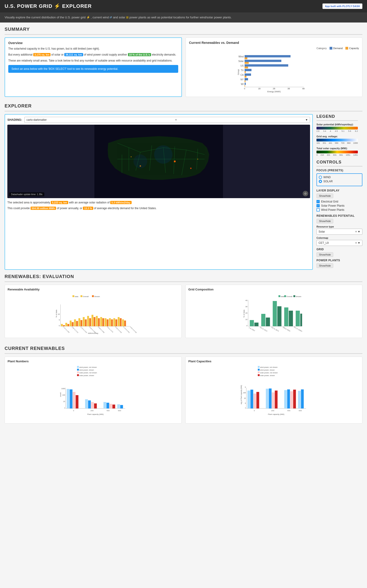 The width and height of the screenshot is (367, 588). Describe the element at coordinates (93, 55) in the screenshot. I see `overview-para2: But every additional 3,175 sq. km of sol…` at that location.